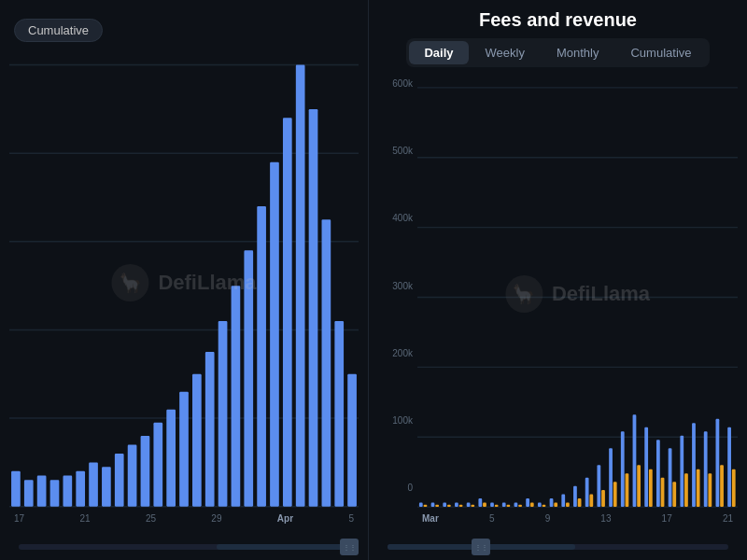  Describe the element at coordinates (728, 519) in the screenshot. I see `right-x-21: 21` at that location.